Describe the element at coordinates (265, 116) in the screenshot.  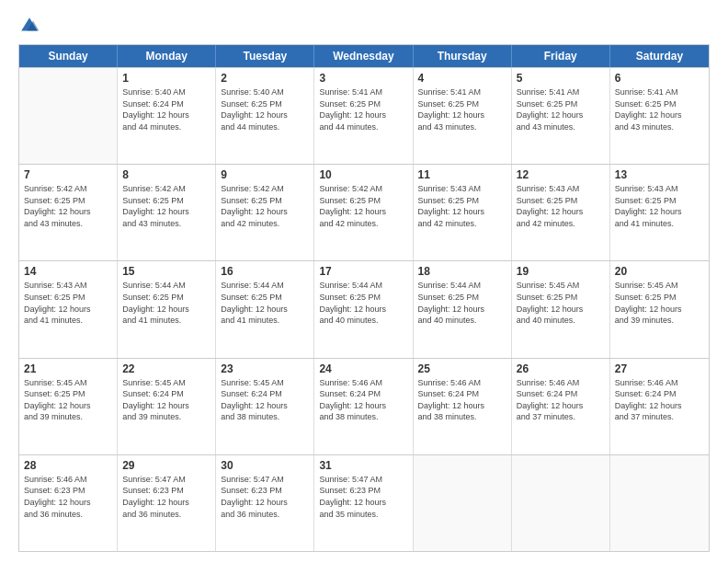
I see `calendar-cell: 2Sunrise: 5:40 AM Sunset: 6:25 PM Daylig…` at that location.